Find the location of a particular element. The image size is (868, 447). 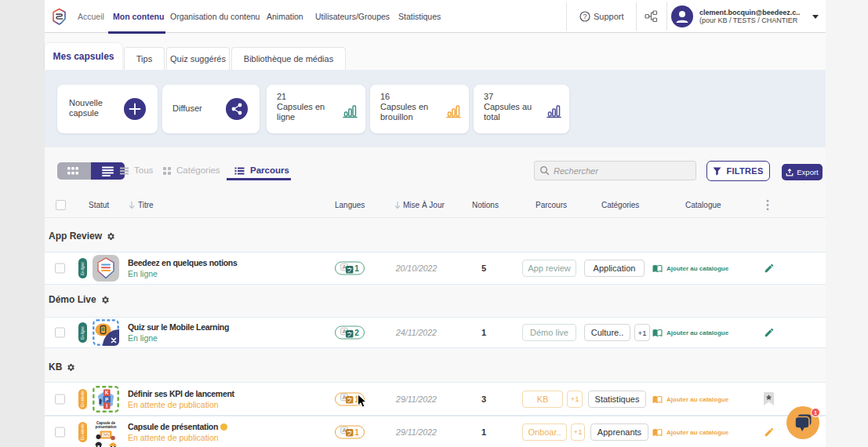

svg-text: K is located at coordinates (107, 392).